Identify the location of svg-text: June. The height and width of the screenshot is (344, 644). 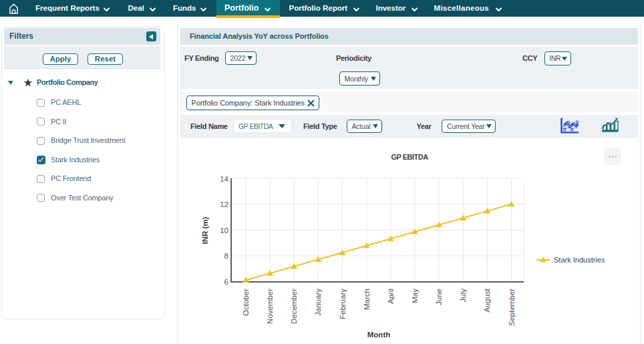
(439, 297).